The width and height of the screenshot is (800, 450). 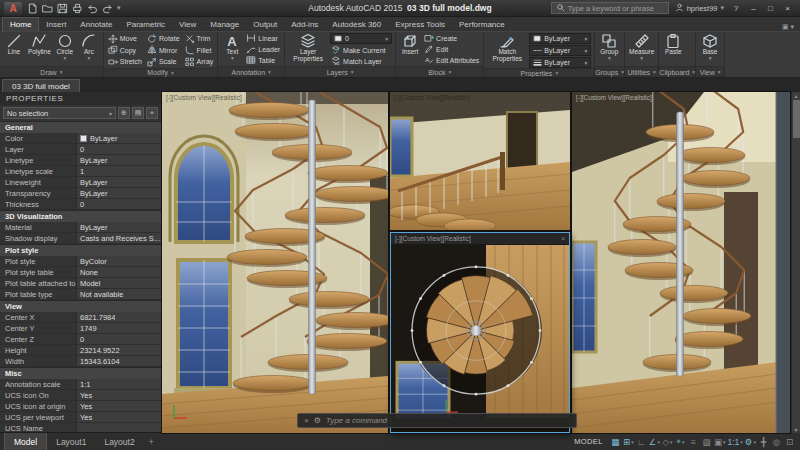 I want to click on isodraft-icon: ◇▾, so click(x=668, y=442).